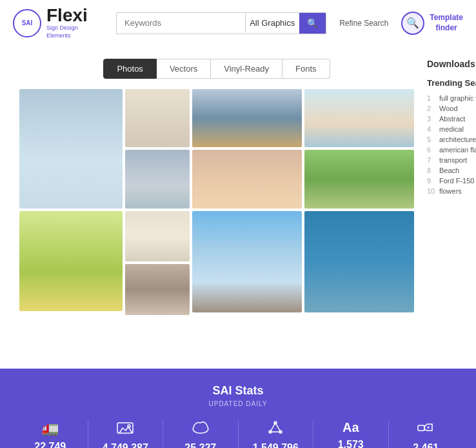 Image resolution: width=476 pixels, height=448 pixels. Describe the element at coordinates (217, 68) in the screenshot. I see `tab-bar: Photos Vectors Vinyl-Ready Fonts` at that location.